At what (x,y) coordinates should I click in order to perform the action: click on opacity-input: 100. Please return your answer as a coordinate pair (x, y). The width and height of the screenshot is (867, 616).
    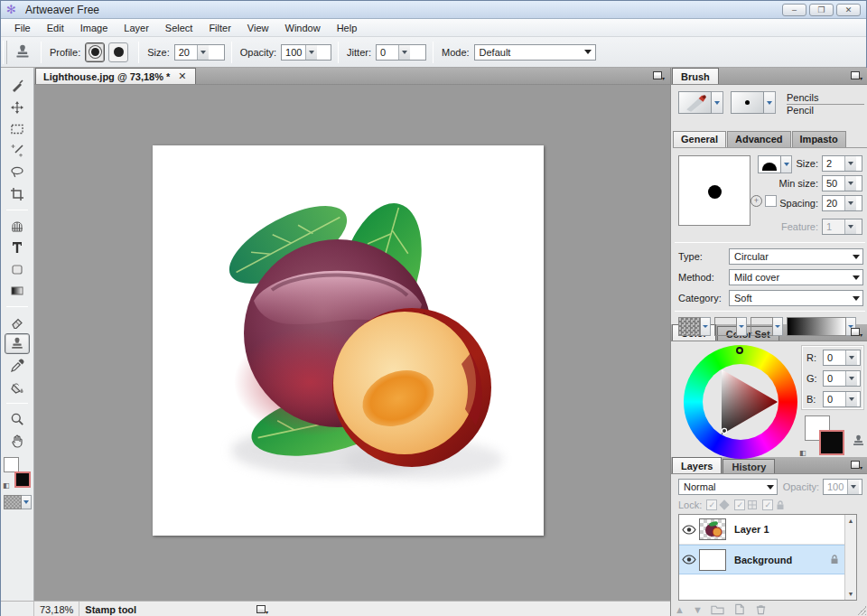
    Looking at the image, I should click on (306, 52).